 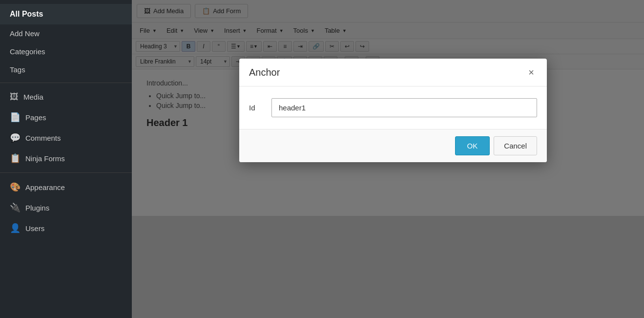 I want to click on sidebar-item-label: Tags, so click(x=18, y=69).